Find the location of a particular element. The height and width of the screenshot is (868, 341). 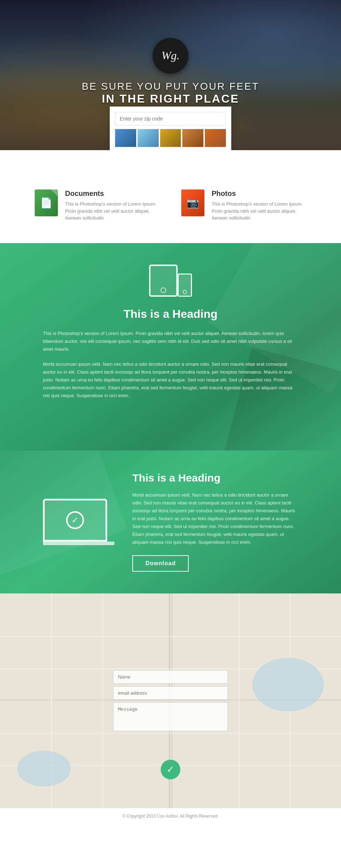

feature-documents: 📄 Documents This is Photoshop's version … is located at coordinates (97, 206).